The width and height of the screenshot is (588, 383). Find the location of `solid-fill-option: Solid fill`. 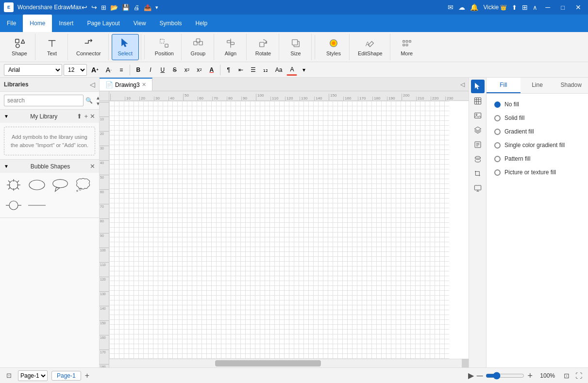

solid-fill-option: Solid fill is located at coordinates (537, 118).